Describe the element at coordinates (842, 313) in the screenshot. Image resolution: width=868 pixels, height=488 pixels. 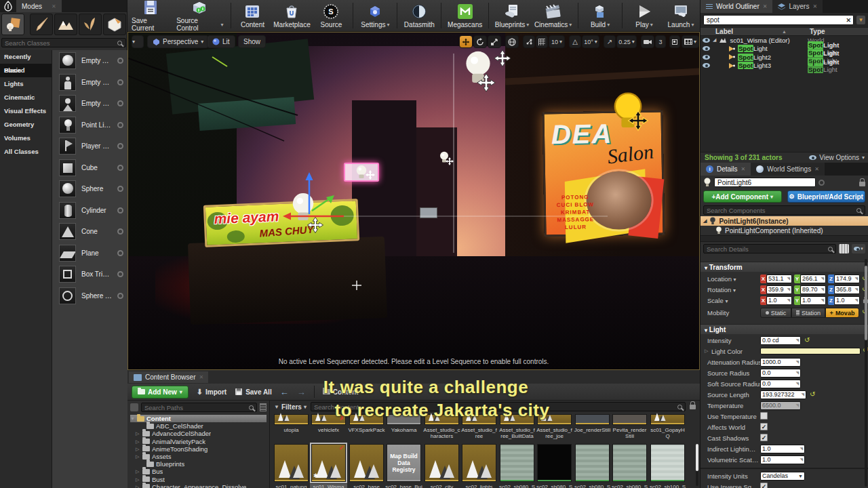
I see `mobility-movable-button: +Movab` at that location.